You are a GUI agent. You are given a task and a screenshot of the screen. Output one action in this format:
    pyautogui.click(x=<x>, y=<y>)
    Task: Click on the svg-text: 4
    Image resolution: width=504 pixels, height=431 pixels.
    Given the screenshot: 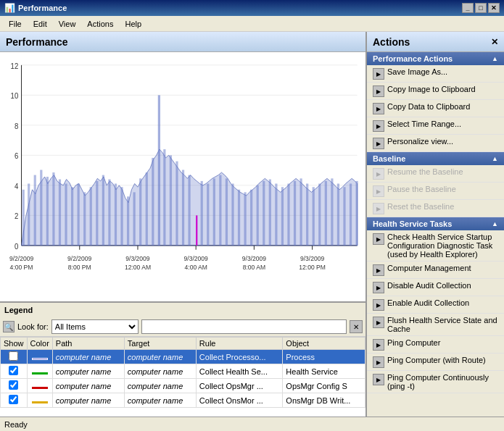 What is the action you would take?
    pyautogui.click(x=17, y=186)
    